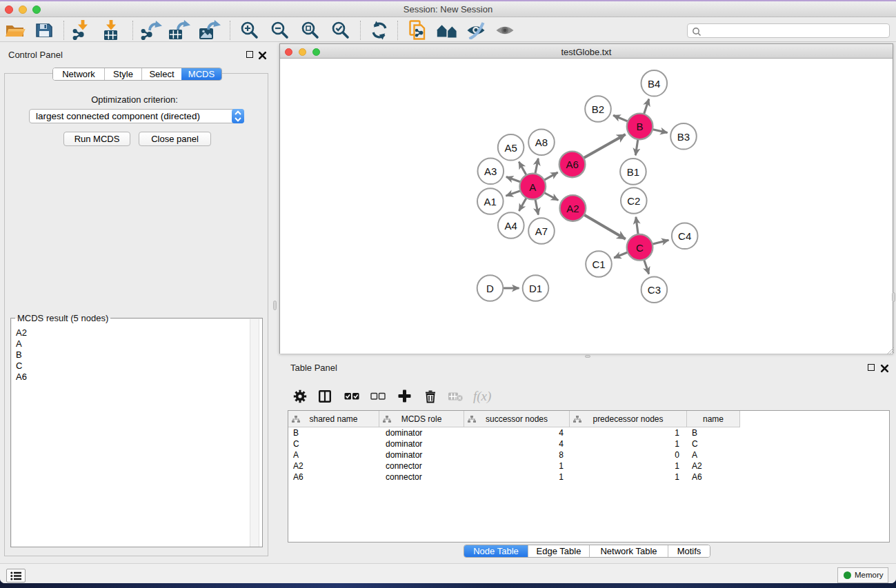 This screenshot has height=588, width=896. Describe the element at coordinates (640, 248) in the screenshot. I see `svg-text: C` at that location.